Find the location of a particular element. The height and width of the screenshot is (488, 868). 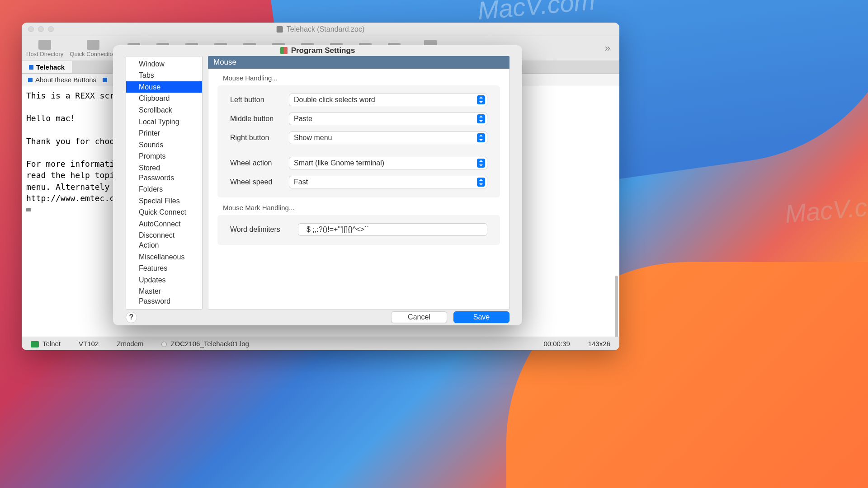

word-delimiters-label: Word delimiters is located at coordinates (264, 230).